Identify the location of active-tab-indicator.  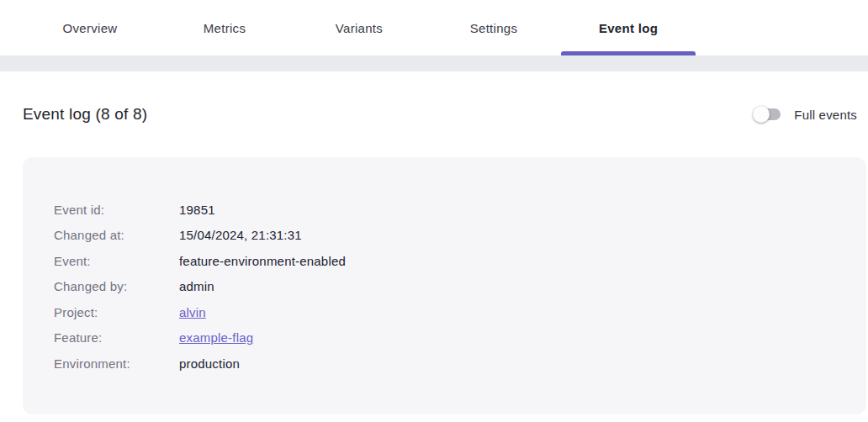
(628, 54).